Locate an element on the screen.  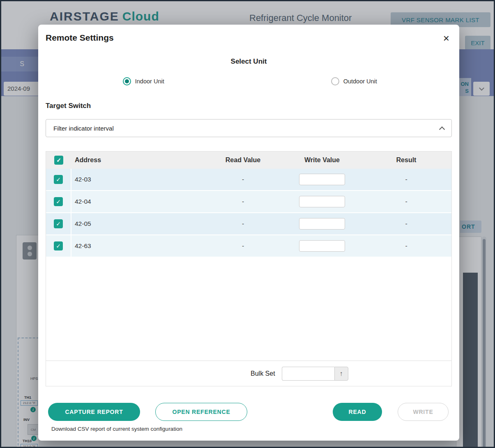
capture-report-caption: Download CSV report of current system co… is located at coordinates (256, 429).